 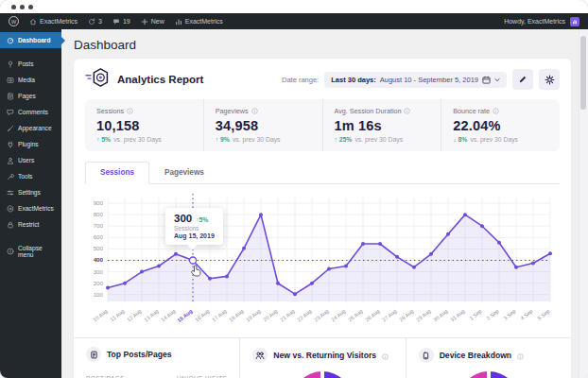 I want to click on svg-text: 24 Aug, so click(x=338, y=316).